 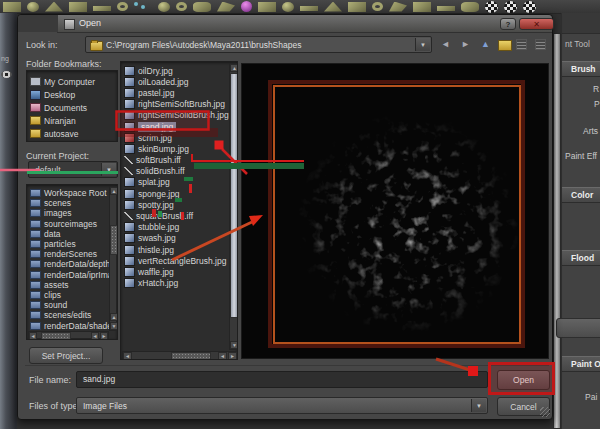 I want to click on shelf-drops-icon, so click(x=143, y=7).